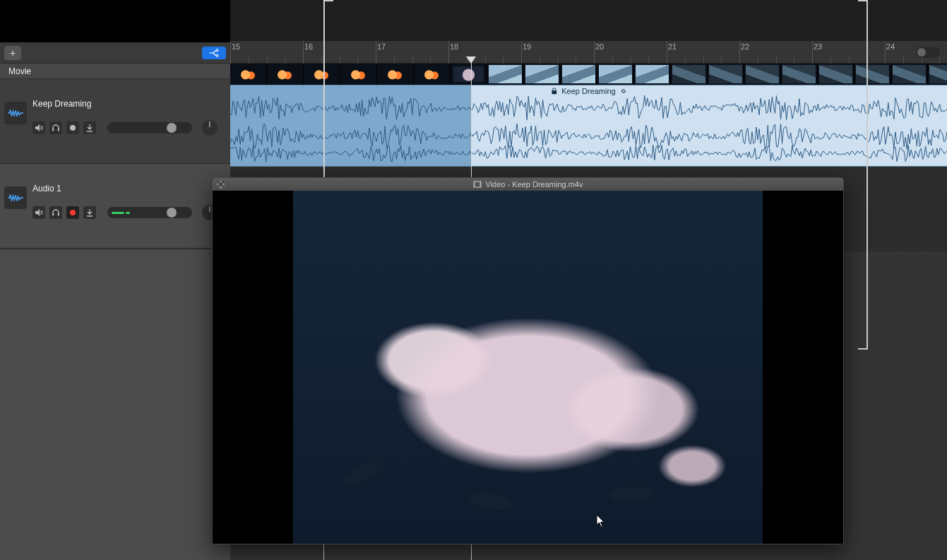 The height and width of the screenshot is (560, 947). Describe the element at coordinates (115, 71) in the screenshot. I see `movie-track-header: Movie` at that location.